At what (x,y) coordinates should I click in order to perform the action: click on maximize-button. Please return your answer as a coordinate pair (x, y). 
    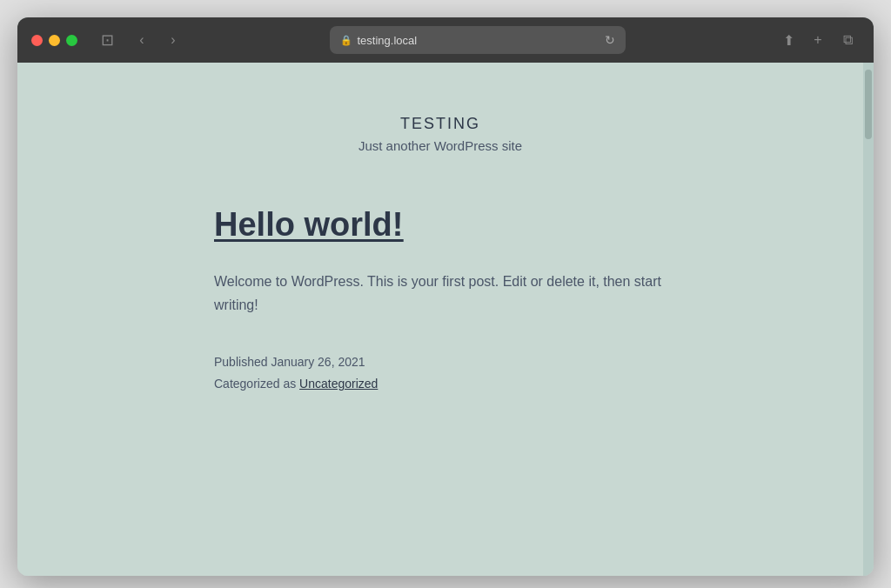
    Looking at the image, I should click on (71, 40).